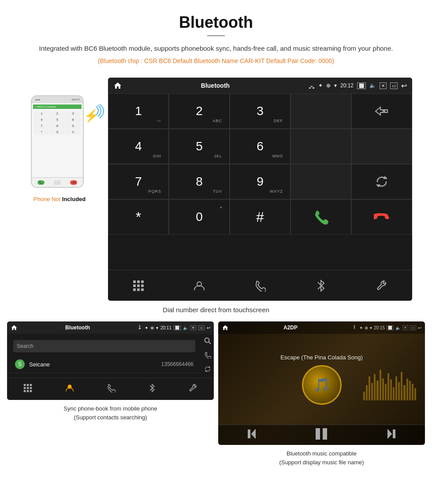 The height and width of the screenshot is (504, 432). What do you see at coordinates (252, 435) in the screenshot?
I see `music-prev-button` at bounding box center [252, 435].